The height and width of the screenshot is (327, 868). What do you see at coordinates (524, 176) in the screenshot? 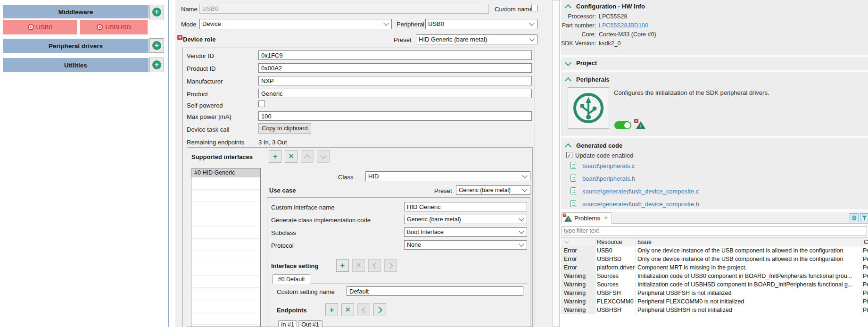
I see `chevron-down-icon` at bounding box center [524, 176].